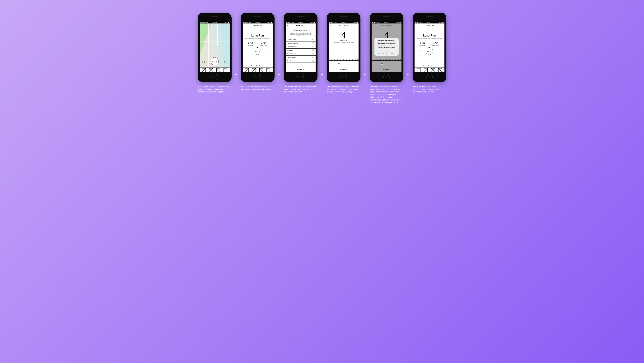 The height and width of the screenshot is (363, 644). Describe the element at coordinates (300, 34) in the screenshot. I see `question-body: Please tell us what kind of injury you a…` at that location.